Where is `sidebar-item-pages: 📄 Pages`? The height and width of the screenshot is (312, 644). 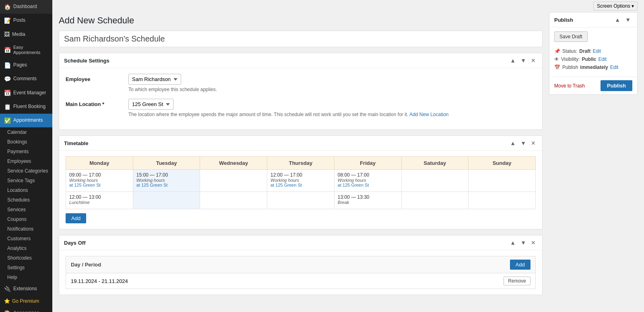
sidebar-item-pages: 📄 Pages is located at coordinates (26, 65).